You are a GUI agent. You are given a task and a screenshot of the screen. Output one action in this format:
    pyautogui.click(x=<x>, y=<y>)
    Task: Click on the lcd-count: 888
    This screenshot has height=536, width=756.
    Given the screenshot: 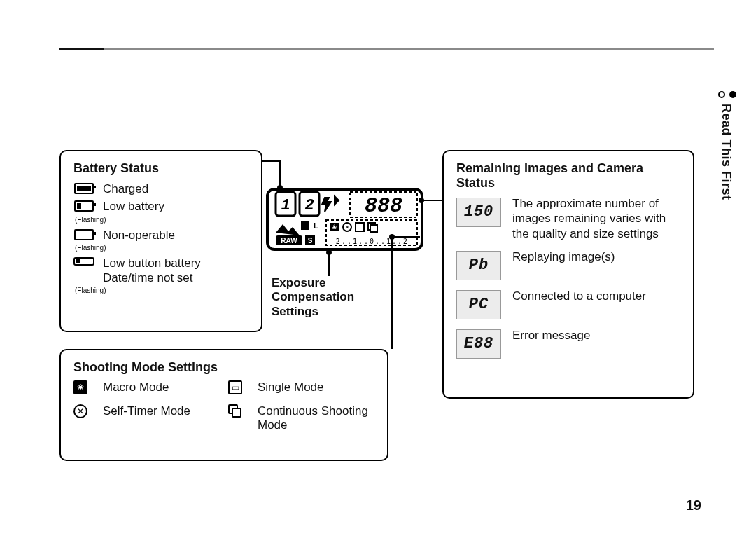 What is the action you would take?
    pyautogui.click(x=384, y=206)
    